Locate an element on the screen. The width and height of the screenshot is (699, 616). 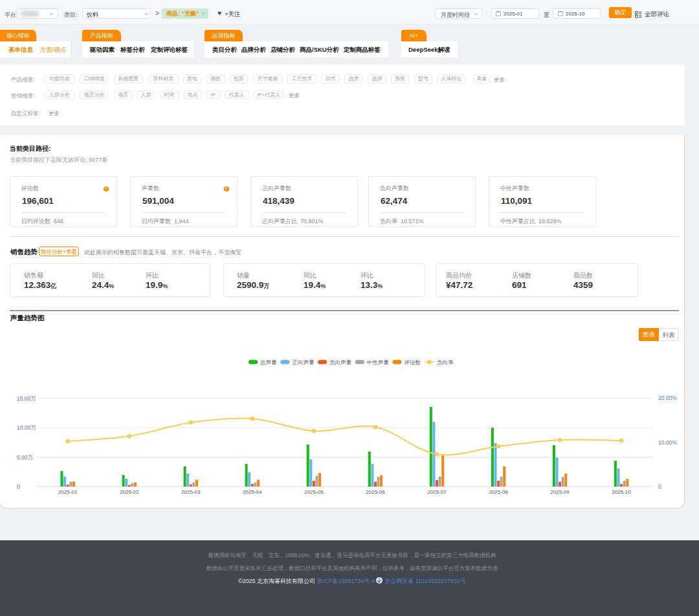
svg-text: 10.00% is located at coordinates (668, 443).